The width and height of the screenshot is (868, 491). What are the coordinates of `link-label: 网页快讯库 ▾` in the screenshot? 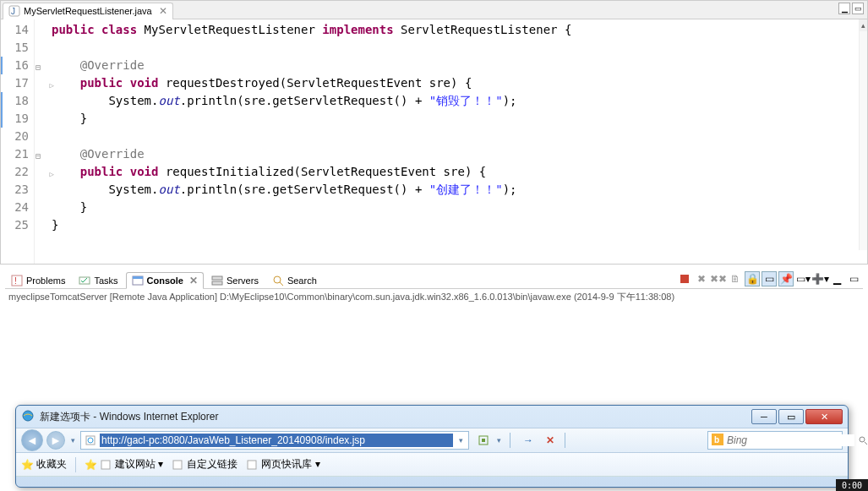 It's located at (291, 465).